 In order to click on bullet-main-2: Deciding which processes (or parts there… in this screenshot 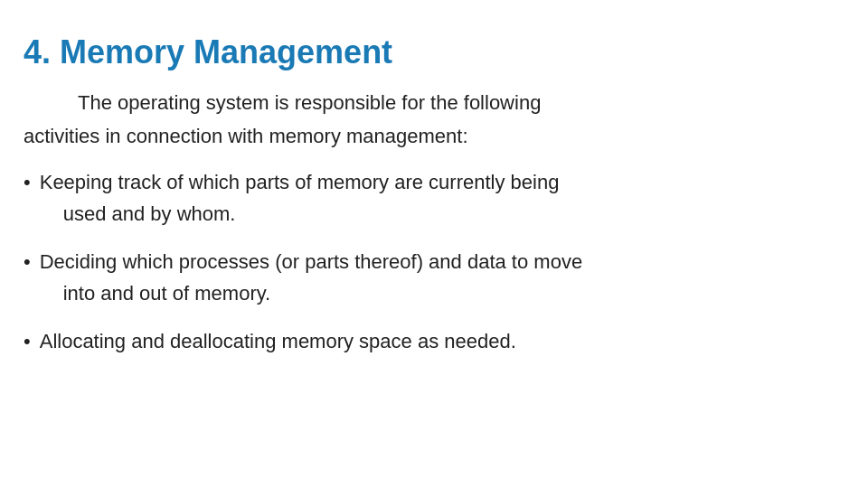, I will do `click(311, 262)`.